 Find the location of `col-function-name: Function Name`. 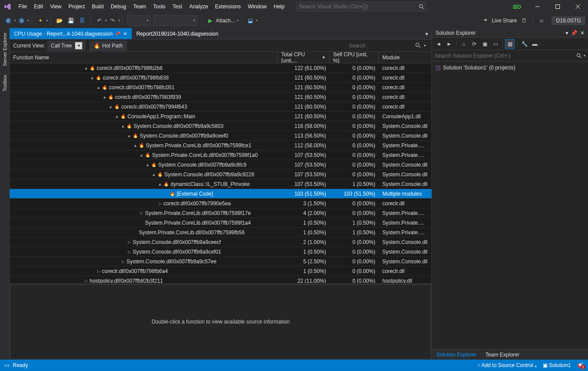

col-function-name: Function Name is located at coordinates (144, 57).